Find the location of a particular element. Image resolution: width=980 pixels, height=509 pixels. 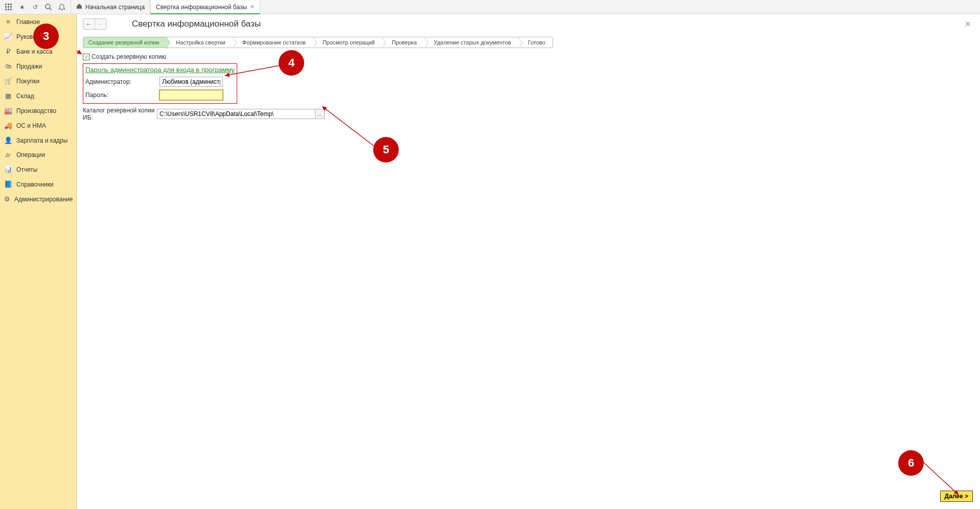

wizard-steps: Создание резервной копии Настройка сверт… is located at coordinates (532, 42).